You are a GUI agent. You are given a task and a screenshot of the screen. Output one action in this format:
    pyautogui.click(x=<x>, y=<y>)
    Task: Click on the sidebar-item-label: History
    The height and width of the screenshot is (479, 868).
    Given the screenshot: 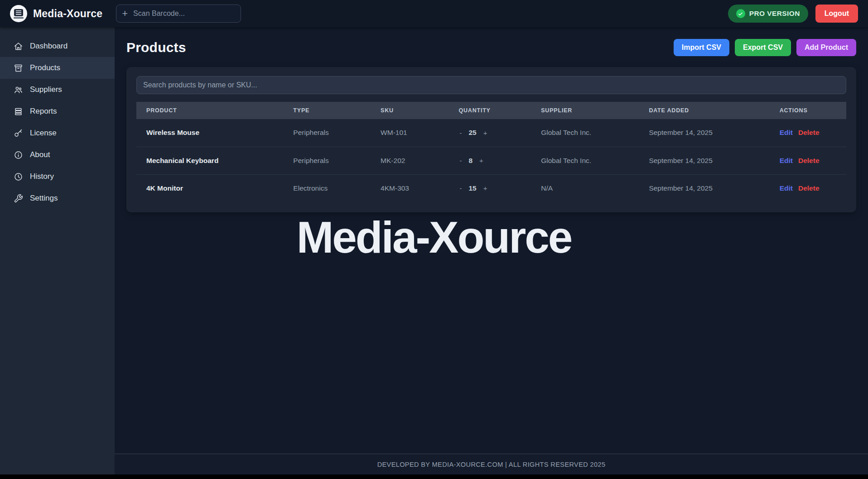 What is the action you would take?
    pyautogui.click(x=42, y=177)
    